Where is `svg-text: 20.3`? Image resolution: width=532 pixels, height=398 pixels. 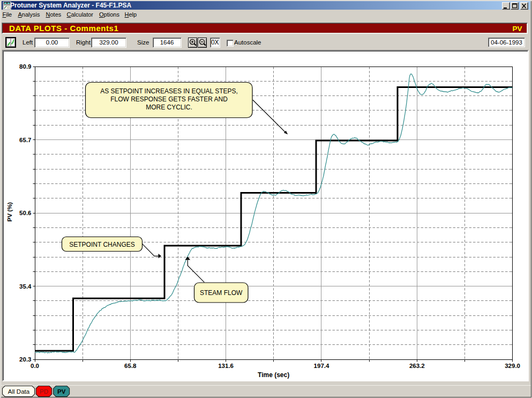
svg-text: 20.3 is located at coordinates (25, 359).